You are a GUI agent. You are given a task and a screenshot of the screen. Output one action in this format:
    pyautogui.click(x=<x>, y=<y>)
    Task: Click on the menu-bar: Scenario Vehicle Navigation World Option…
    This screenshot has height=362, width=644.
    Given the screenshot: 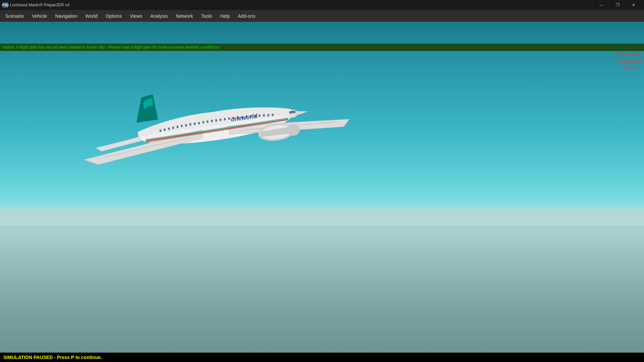 What is the action you would take?
    pyautogui.click(x=322, y=16)
    